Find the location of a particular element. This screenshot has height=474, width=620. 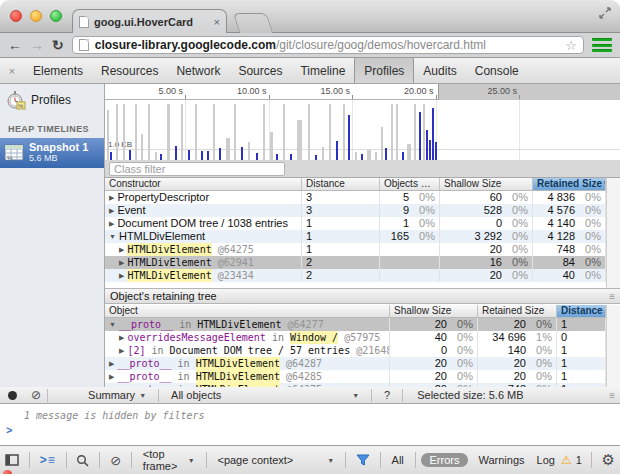

retained-column-header: Retained Size is located at coordinates (518, 311).